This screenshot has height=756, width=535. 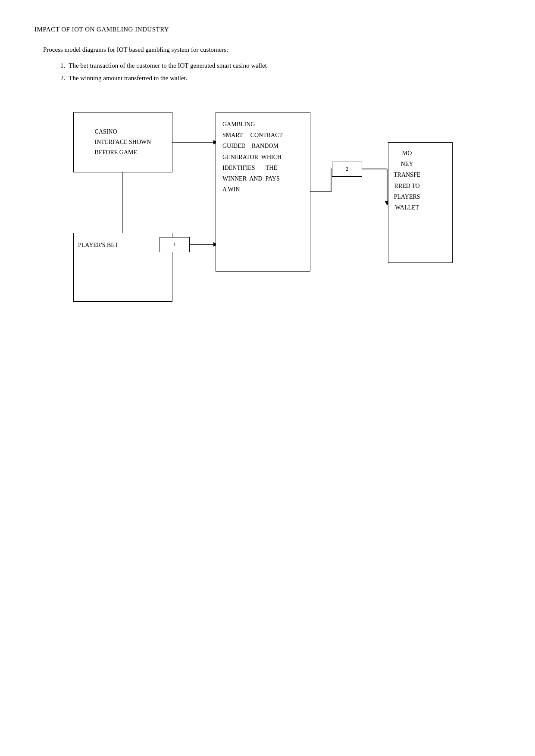 I want to click on gambling-text-a-win: A WIN, so click(x=231, y=190).